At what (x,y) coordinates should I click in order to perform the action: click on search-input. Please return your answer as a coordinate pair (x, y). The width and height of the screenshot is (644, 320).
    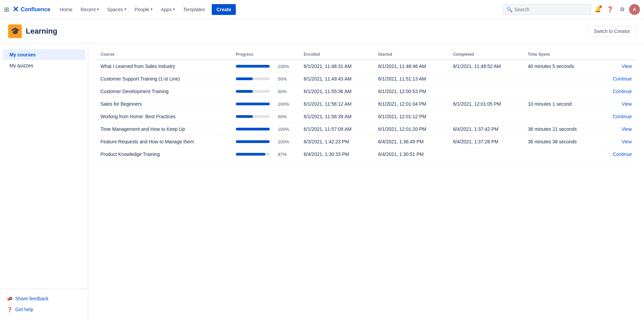
    Looking at the image, I should click on (551, 10).